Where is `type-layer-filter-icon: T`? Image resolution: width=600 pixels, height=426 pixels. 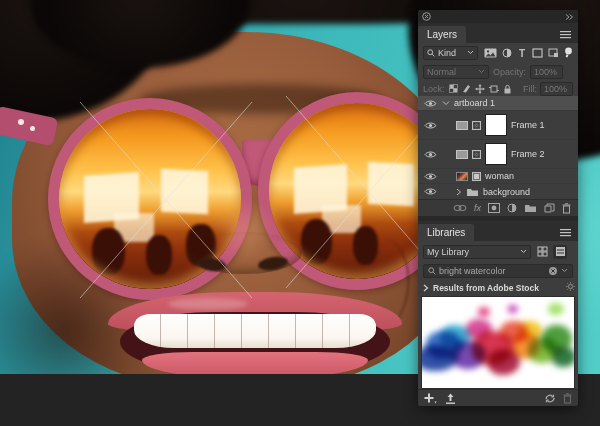
type-layer-filter-icon: T is located at coordinates (522, 53).